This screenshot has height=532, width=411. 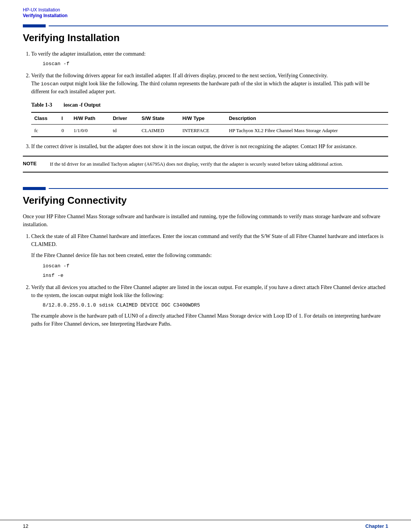 I want to click on step1-text: To verify the adapter installation, ente…, so click(x=88, y=54).